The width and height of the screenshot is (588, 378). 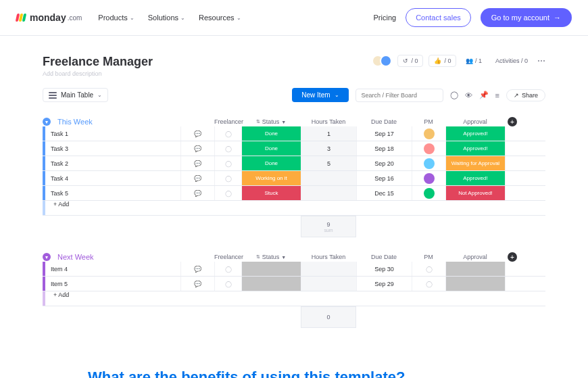 What do you see at coordinates (113, 269) in the screenshot?
I see `task-name: Item 4` at bounding box center [113, 269].